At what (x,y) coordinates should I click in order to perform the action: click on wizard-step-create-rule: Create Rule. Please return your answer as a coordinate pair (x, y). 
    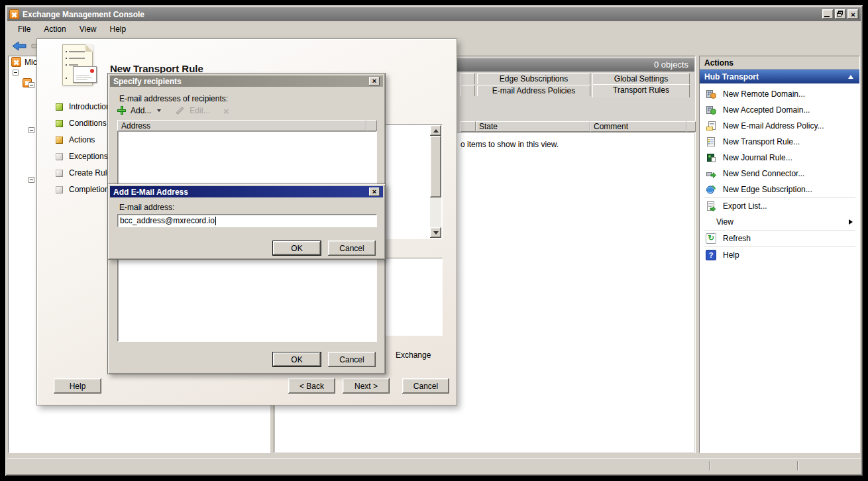
    Looking at the image, I should click on (83, 173).